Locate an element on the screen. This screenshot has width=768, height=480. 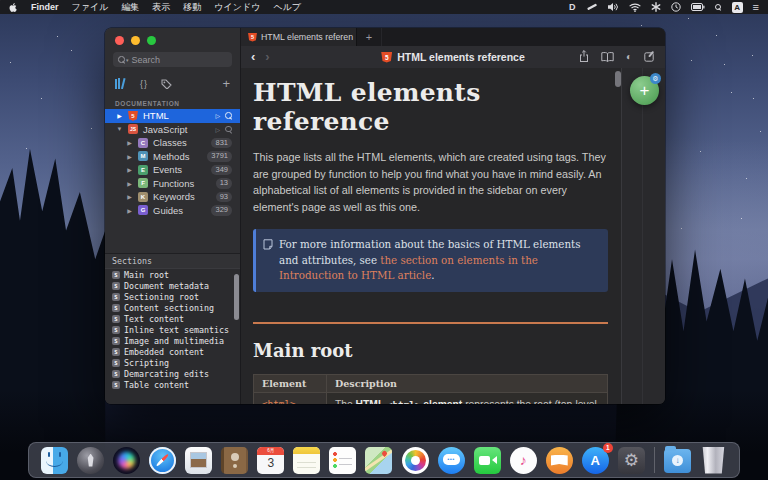
floating-add-button: + ⚙ is located at coordinates (644, 90).